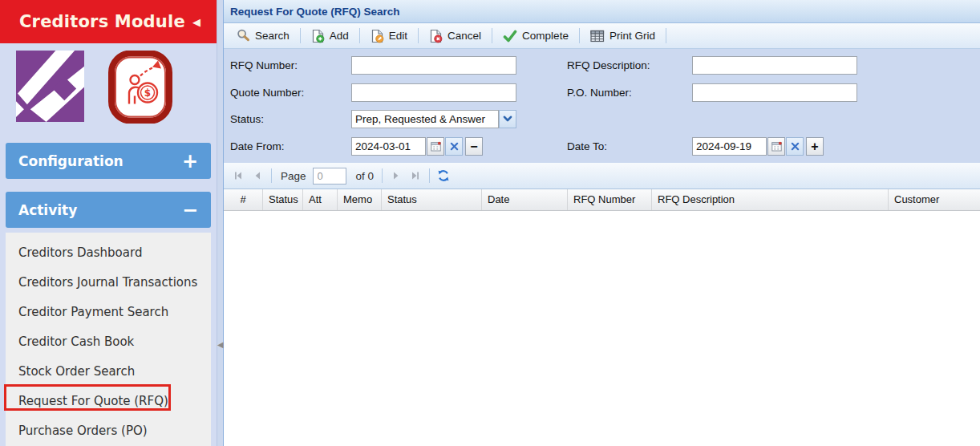 Image resolution: width=980 pixels, height=446 pixels. What do you see at coordinates (601, 201) in the screenshot?
I see `grid-header: # Status Att Memo Status Date RFQ Number…` at bounding box center [601, 201].